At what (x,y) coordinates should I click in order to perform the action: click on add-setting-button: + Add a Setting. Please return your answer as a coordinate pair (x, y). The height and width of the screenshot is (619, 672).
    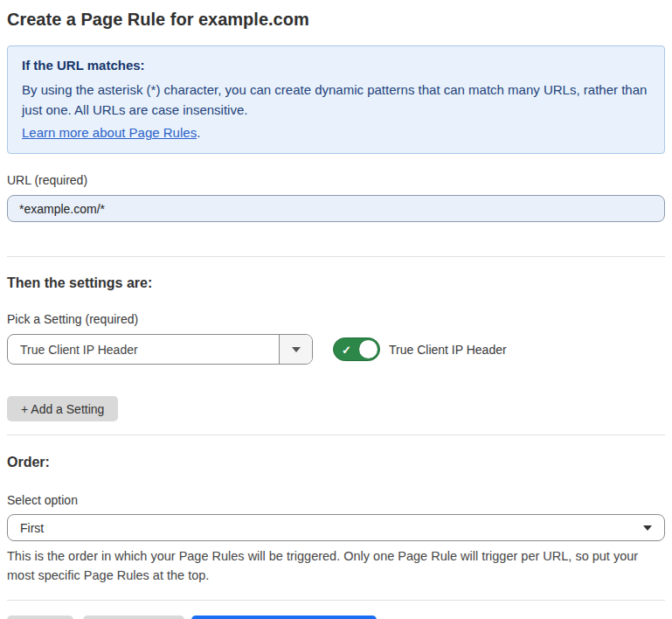
    Looking at the image, I should click on (63, 409).